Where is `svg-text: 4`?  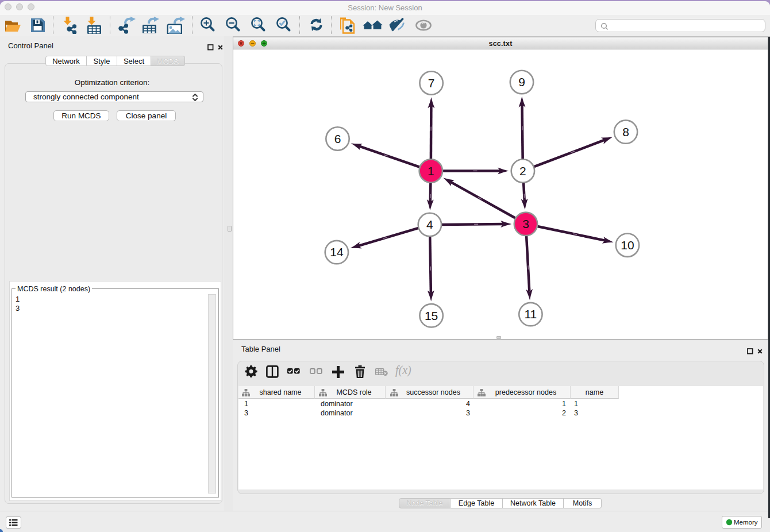
svg-text: 4 is located at coordinates (430, 224).